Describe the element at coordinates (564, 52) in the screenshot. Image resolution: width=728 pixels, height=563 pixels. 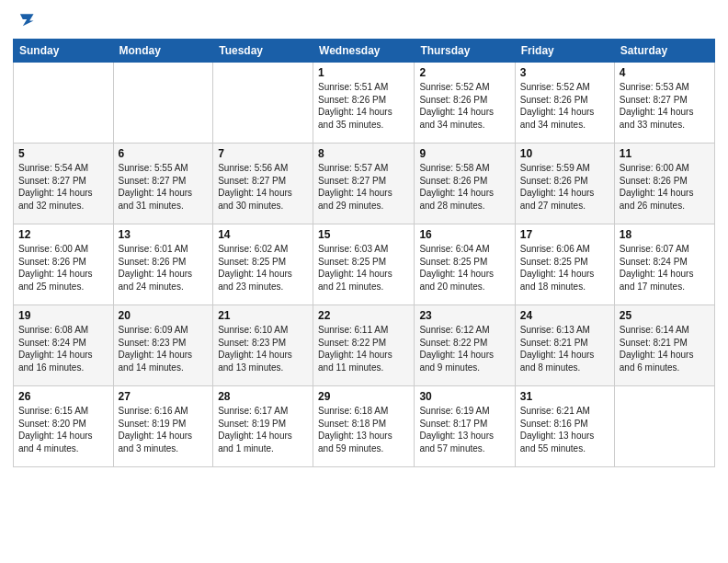
I see `header-friday: Friday` at that location.